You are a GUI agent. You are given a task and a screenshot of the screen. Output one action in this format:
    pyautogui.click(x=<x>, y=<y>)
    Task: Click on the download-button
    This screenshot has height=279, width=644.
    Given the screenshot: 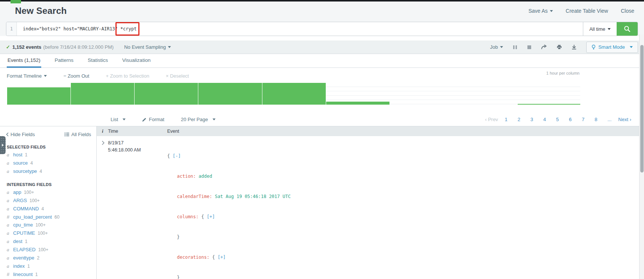 What is the action you would take?
    pyautogui.click(x=574, y=47)
    